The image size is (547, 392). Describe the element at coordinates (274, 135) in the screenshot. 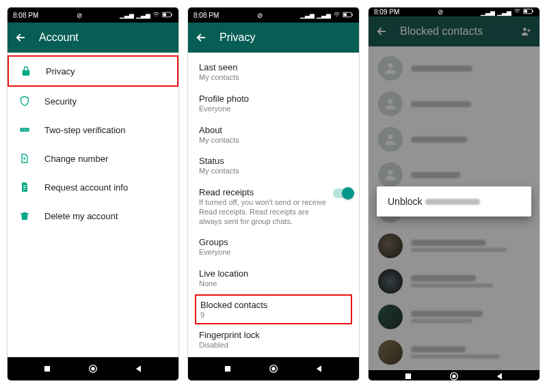

I see `setting-about: About My contacts` at that location.